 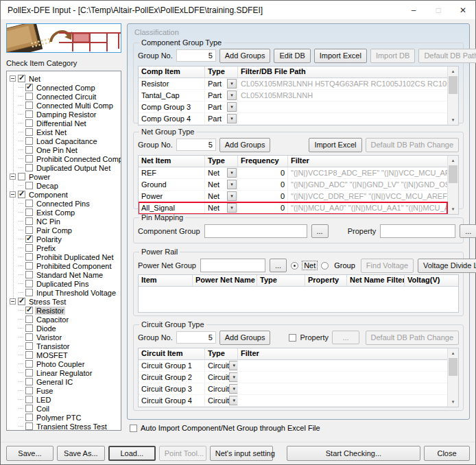 I want to click on tree-item: NC Pin, so click(x=64, y=221).